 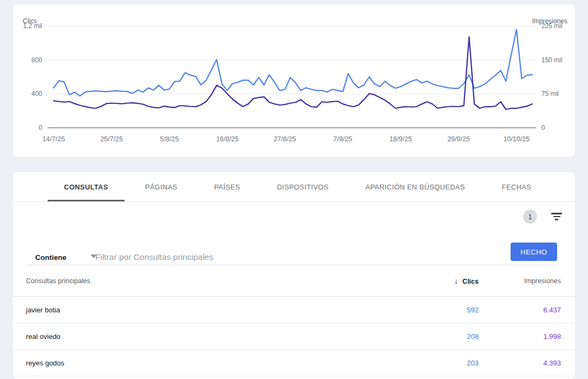 What do you see at coordinates (517, 187) in the screenshot?
I see `tab-fechas: FECHAS` at bounding box center [517, 187].